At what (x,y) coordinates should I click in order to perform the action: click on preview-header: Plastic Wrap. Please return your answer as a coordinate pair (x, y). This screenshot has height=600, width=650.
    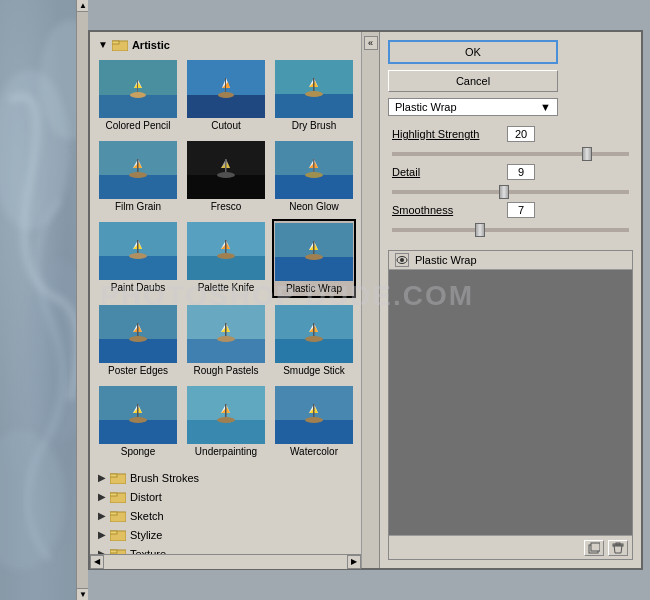
    Looking at the image, I should click on (510, 260).